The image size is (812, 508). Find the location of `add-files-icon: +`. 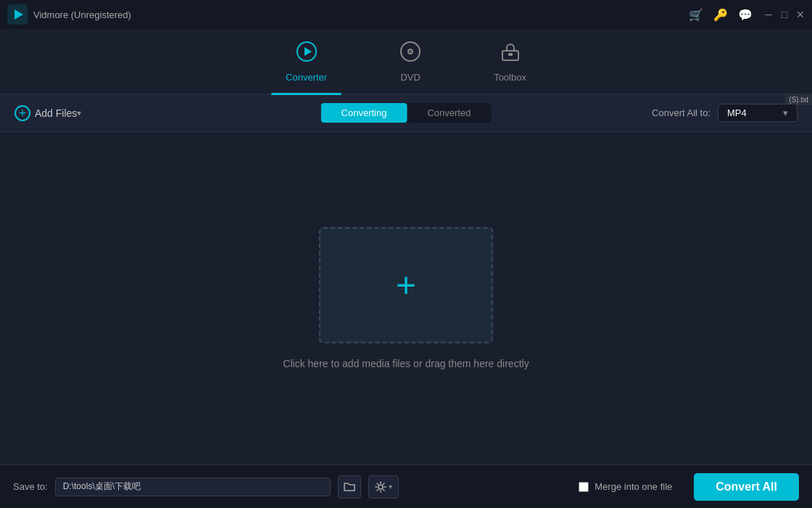

add-files-icon: + is located at coordinates (22, 113).